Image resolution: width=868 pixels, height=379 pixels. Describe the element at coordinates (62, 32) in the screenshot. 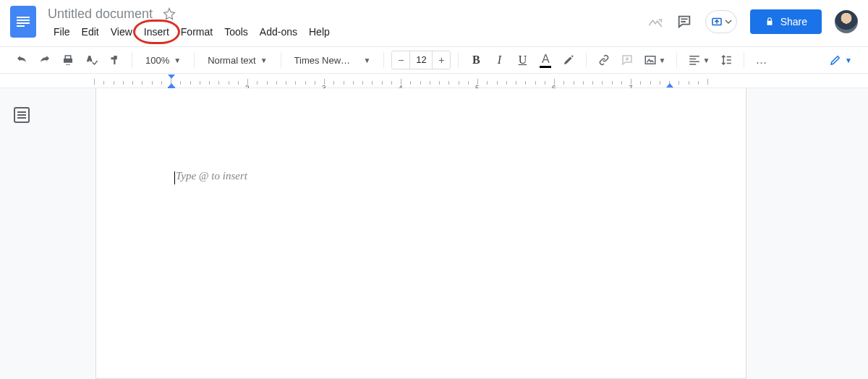

I see `menu-file: File` at that location.